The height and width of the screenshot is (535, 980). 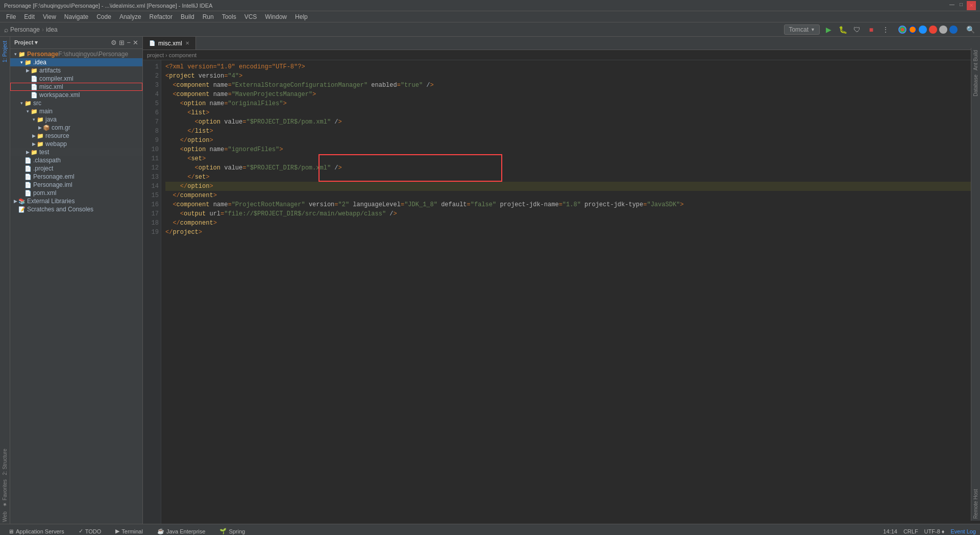 I want to click on opera-icon, so click(x=933, y=30).